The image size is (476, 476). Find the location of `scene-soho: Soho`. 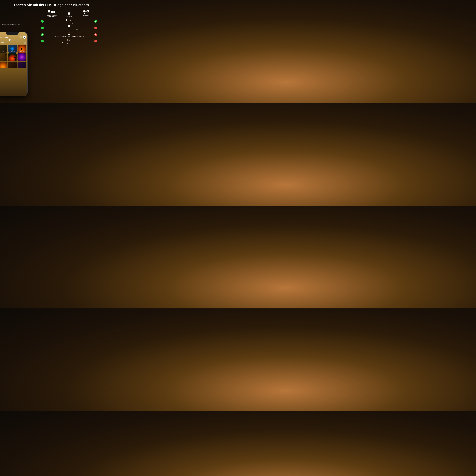

scene-soho: Soho is located at coordinates (22, 57).